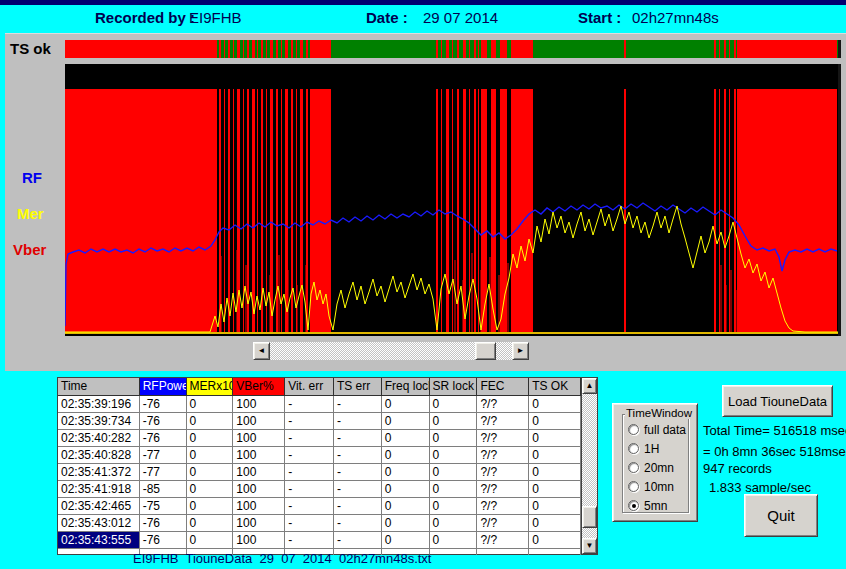 This screenshot has height=569, width=846. What do you see at coordinates (387, 18) in the screenshot?
I see `date-label: Date :` at bounding box center [387, 18].